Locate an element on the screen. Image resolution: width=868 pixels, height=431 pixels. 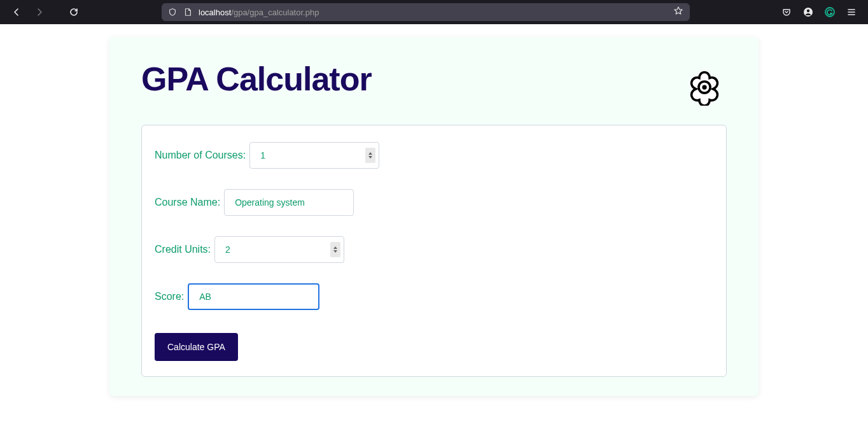
calculate-button: Calculate GPA is located at coordinates (196, 347).